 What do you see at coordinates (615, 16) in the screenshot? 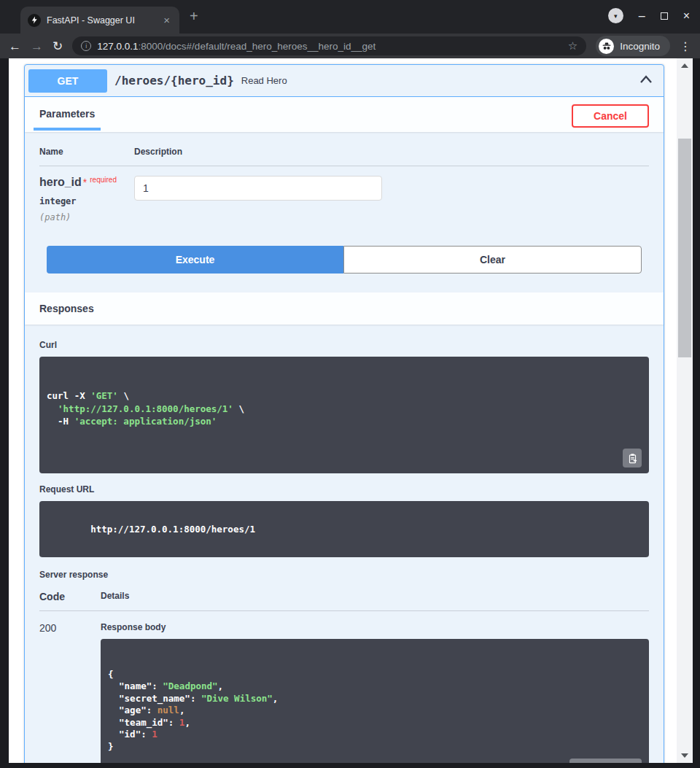
I see `caret-down-icon: ▾` at bounding box center [615, 16].